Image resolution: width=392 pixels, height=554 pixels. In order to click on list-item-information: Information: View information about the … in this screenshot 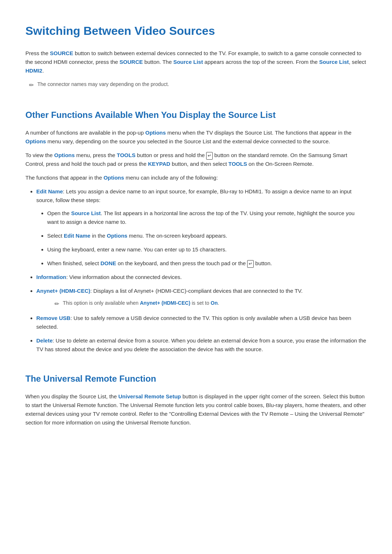, I will do `click(201, 277)`.